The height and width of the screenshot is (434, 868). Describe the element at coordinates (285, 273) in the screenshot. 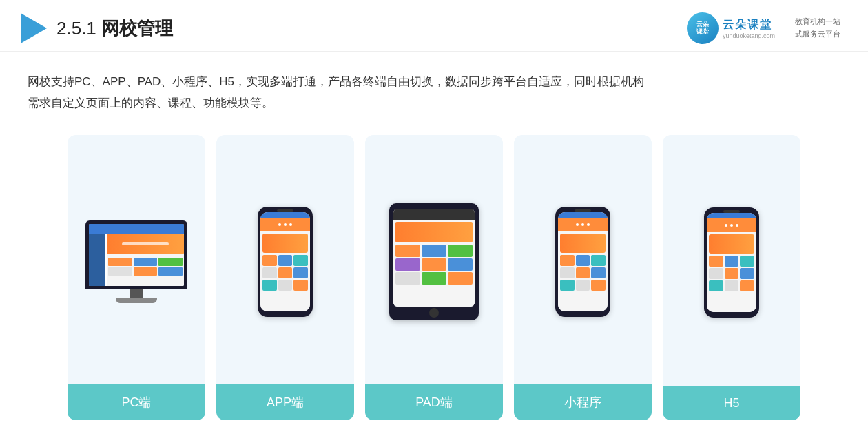

I see `phone-grid` at that location.